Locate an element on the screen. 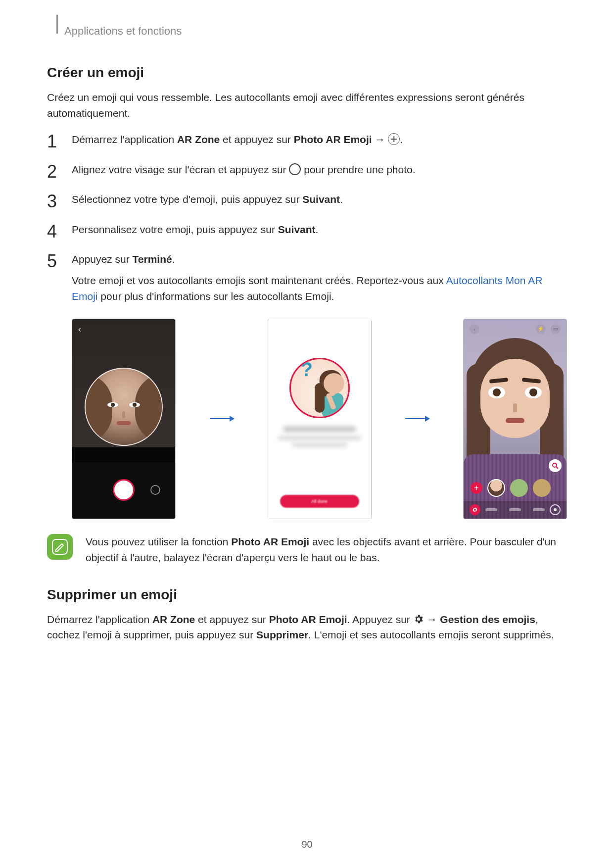 This screenshot has height=868, width=614. step-1-bold-arzone: AR Zone is located at coordinates (198, 140).